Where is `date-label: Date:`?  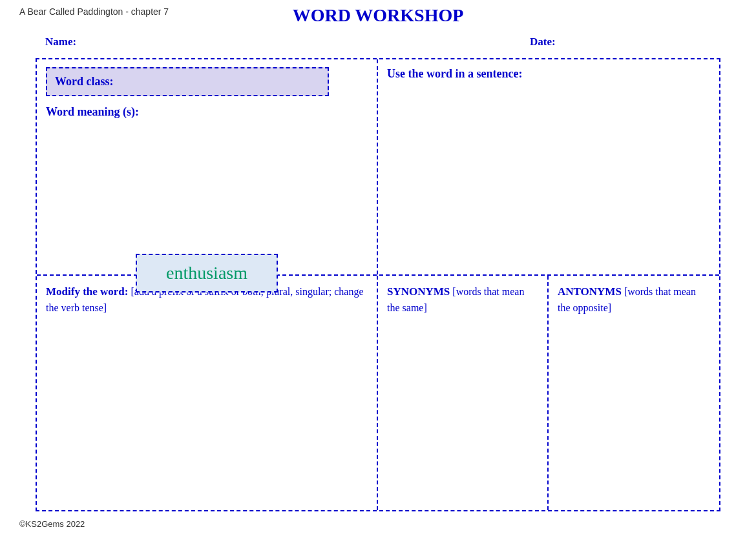
date-label: Date: is located at coordinates (543, 42).